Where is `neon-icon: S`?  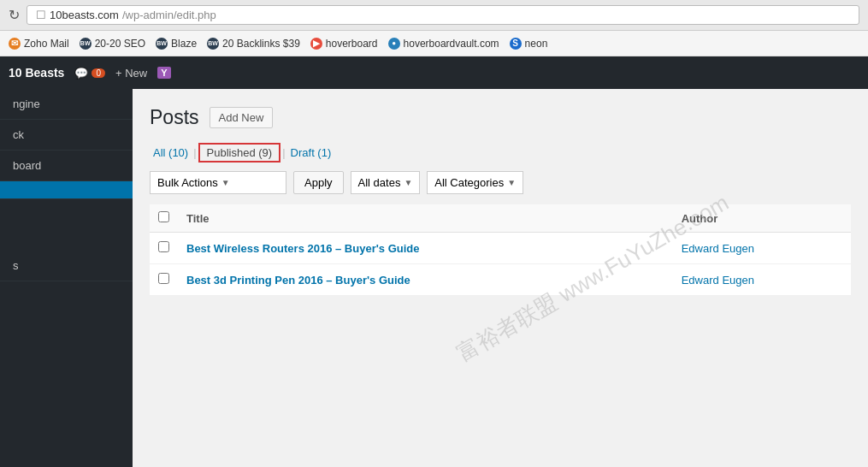 neon-icon: S is located at coordinates (516, 44).